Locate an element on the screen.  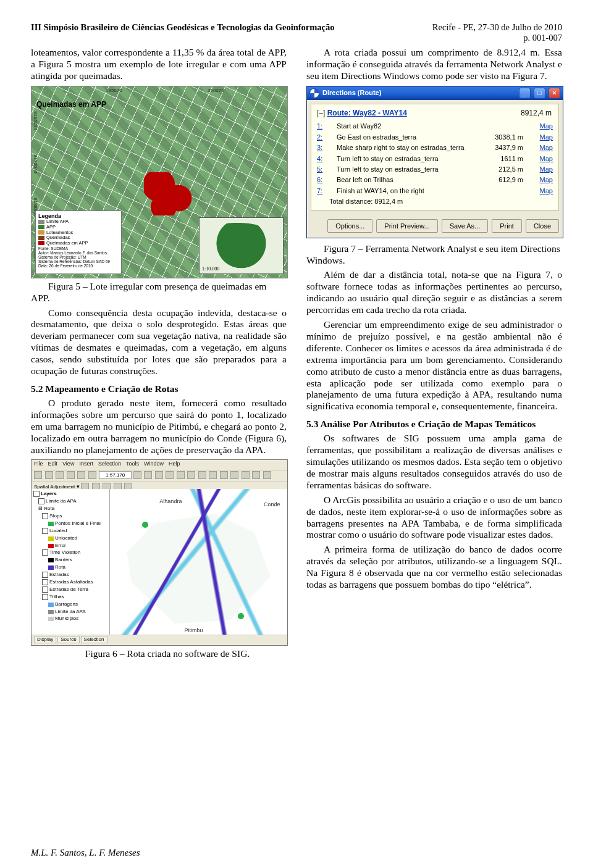
menu-item: Edit is located at coordinates (53, 464).